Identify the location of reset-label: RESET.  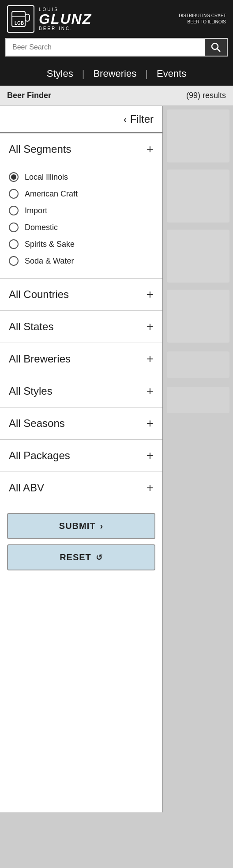
(75, 557).